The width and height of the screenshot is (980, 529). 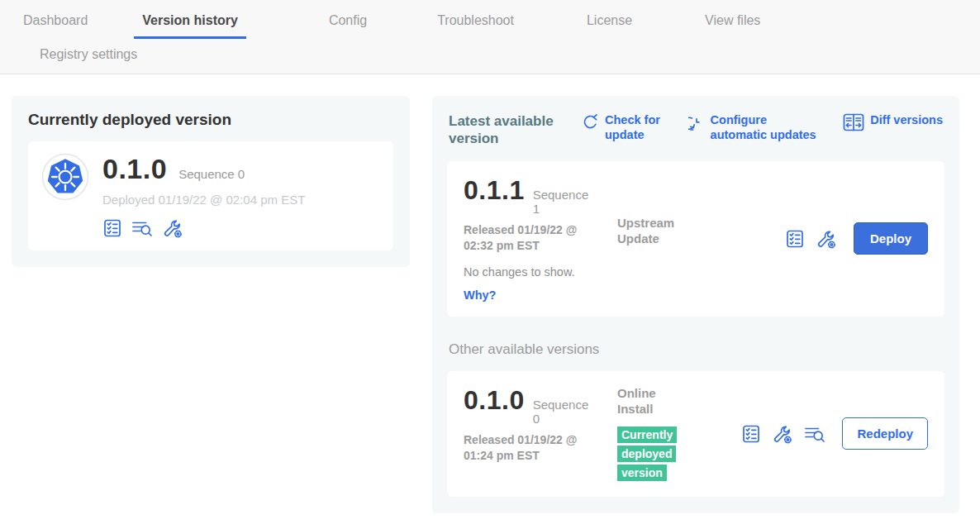 I want to click on no-changes-text: No changes to show., so click(x=540, y=272).